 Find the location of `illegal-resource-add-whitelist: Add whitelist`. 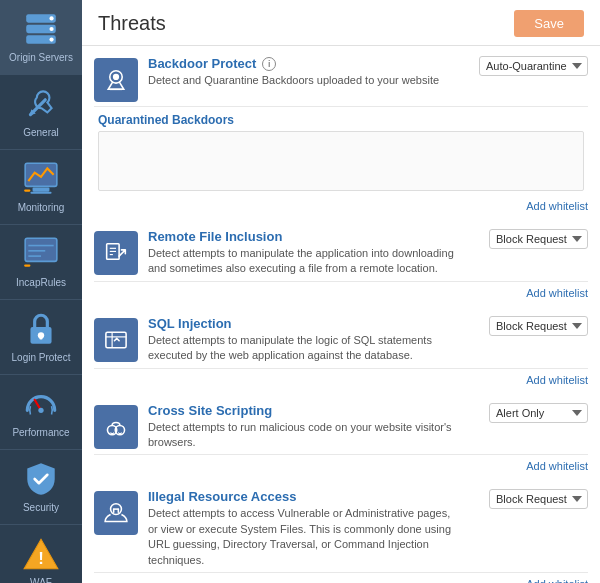

illegal-resource-add-whitelist: Add whitelist is located at coordinates (557, 580).